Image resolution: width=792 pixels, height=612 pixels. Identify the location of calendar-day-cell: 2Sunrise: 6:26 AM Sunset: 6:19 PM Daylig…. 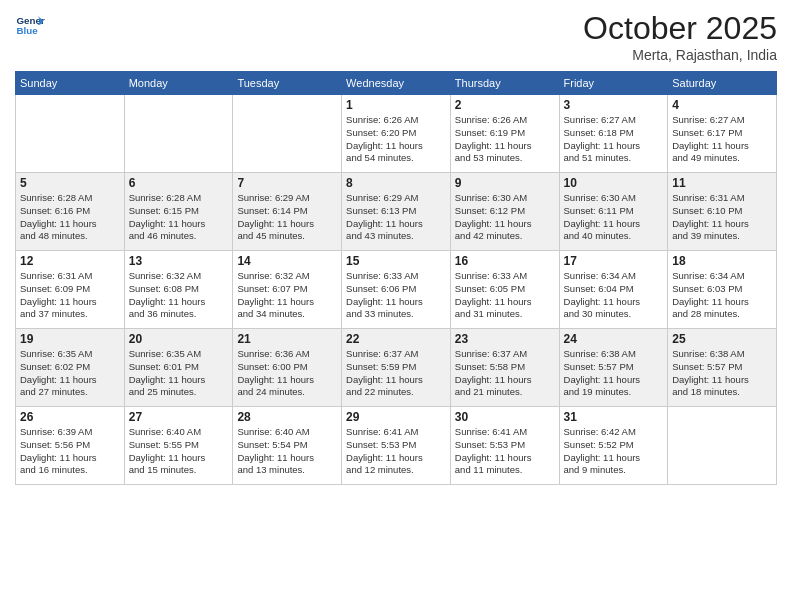
(504, 134).